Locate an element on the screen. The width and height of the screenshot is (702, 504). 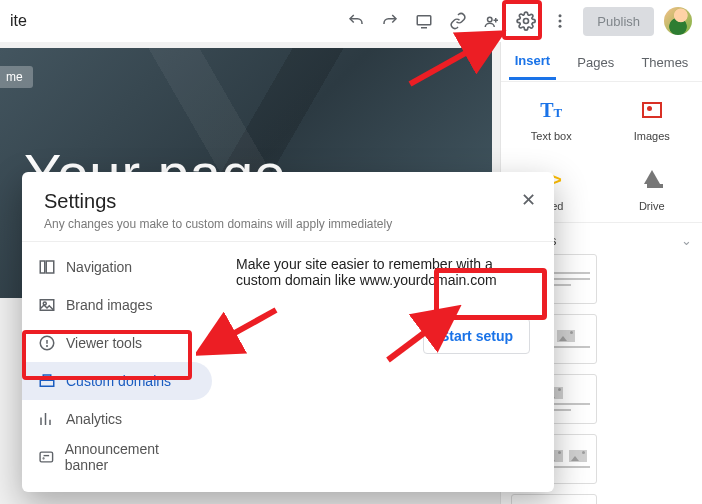
nav-navigation: Navigation is located at coordinates (117, 267).